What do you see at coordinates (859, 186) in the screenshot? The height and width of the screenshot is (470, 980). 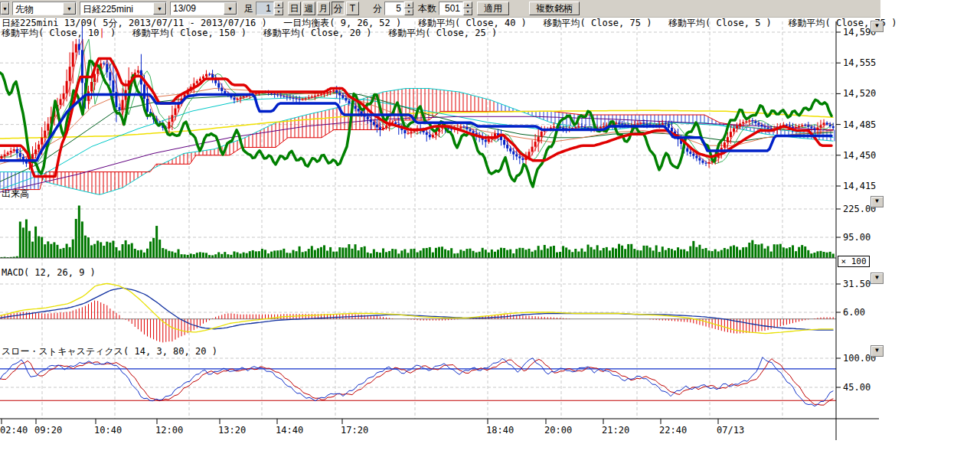 I see `svg-text: 14,415` at bounding box center [859, 186].